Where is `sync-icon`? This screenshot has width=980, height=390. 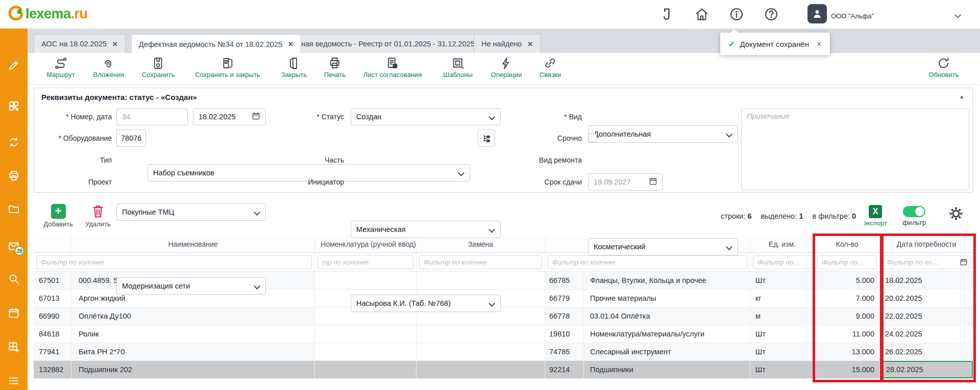 sync-icon is located at coordinates (14, 142).